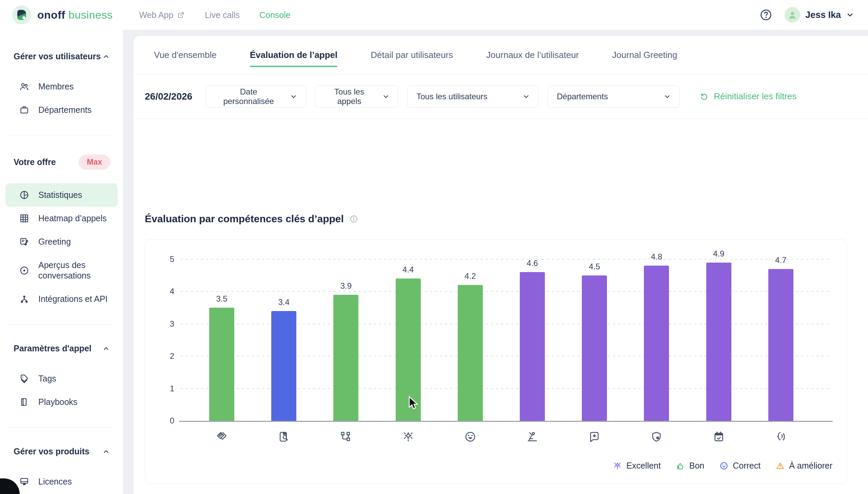 Image resolution: width=868 pixels, height=494 pixels. What do you see at coordinates (53, 349) in the screenshot?
I see `sidebar-section-title: Paramètres d'appel` at bounding box center [53, 349].